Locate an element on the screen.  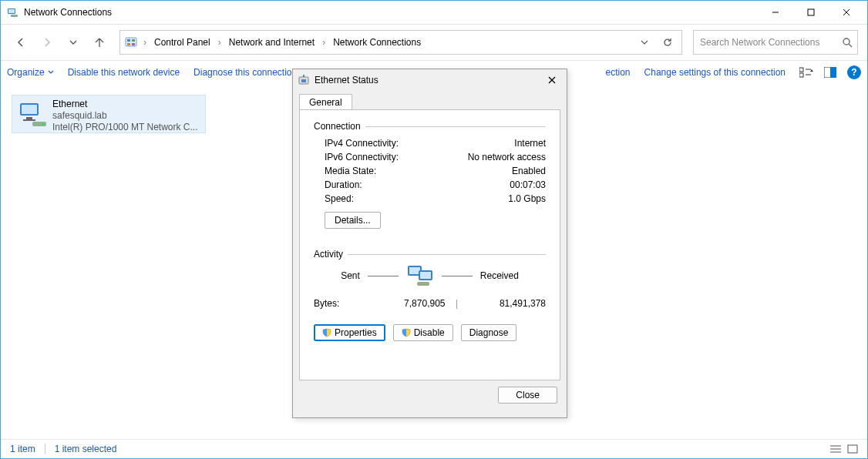
tab-general: General is located at coordinates (325, 102).